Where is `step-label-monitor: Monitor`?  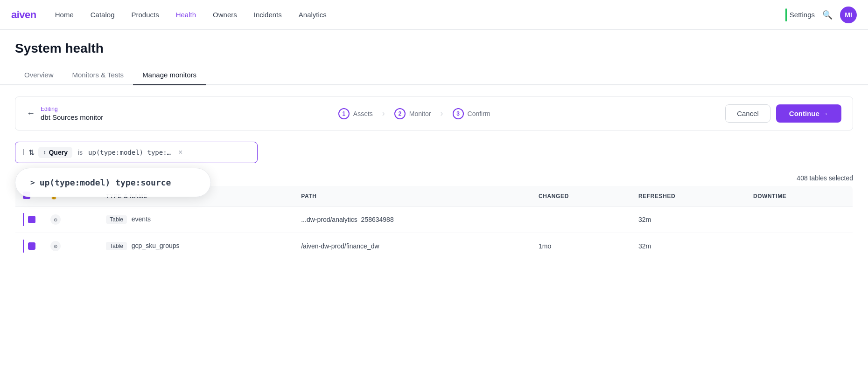 step-label-monitor: Monitor is located at coordinates (420, 114).